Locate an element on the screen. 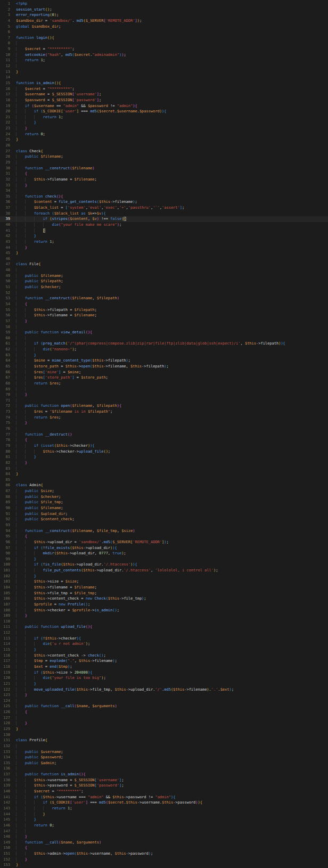 This screenshot has height=868, width=328. code-line: 33 } is located at coordinates (164, 185).